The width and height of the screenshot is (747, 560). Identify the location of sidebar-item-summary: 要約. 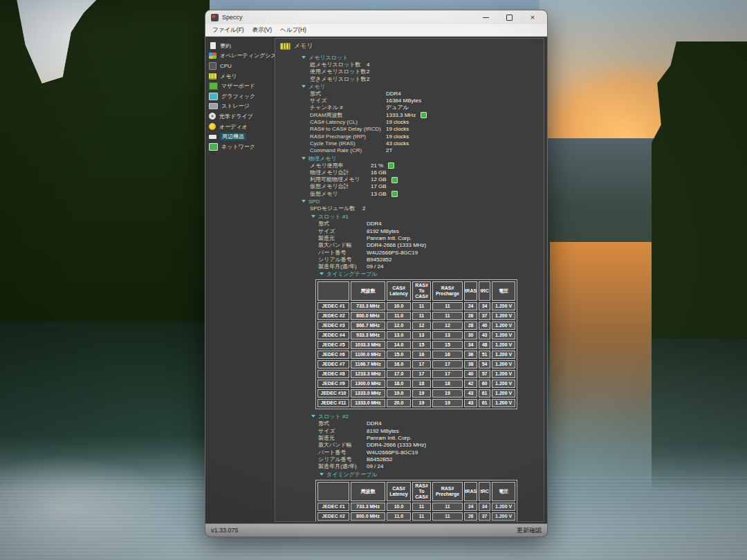
(241, 46).